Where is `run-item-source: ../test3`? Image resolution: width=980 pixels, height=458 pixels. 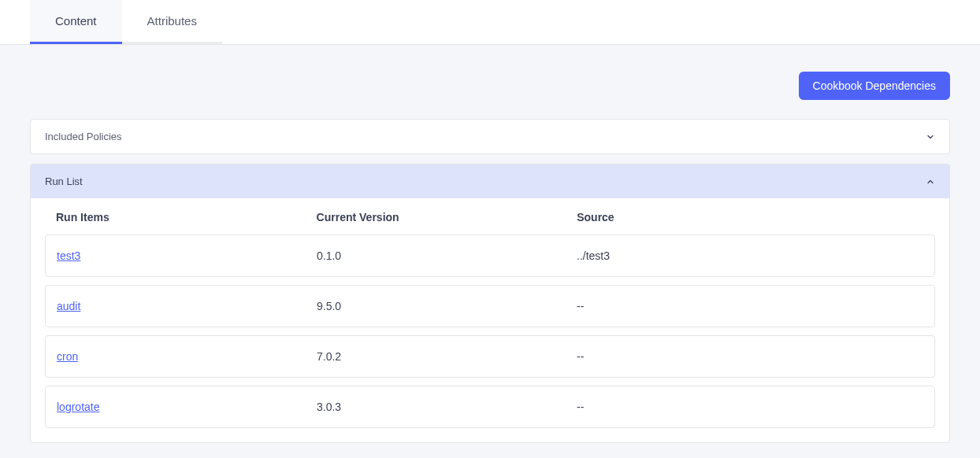 run-item-source: ../test3 is located at coordinates (750, 256).